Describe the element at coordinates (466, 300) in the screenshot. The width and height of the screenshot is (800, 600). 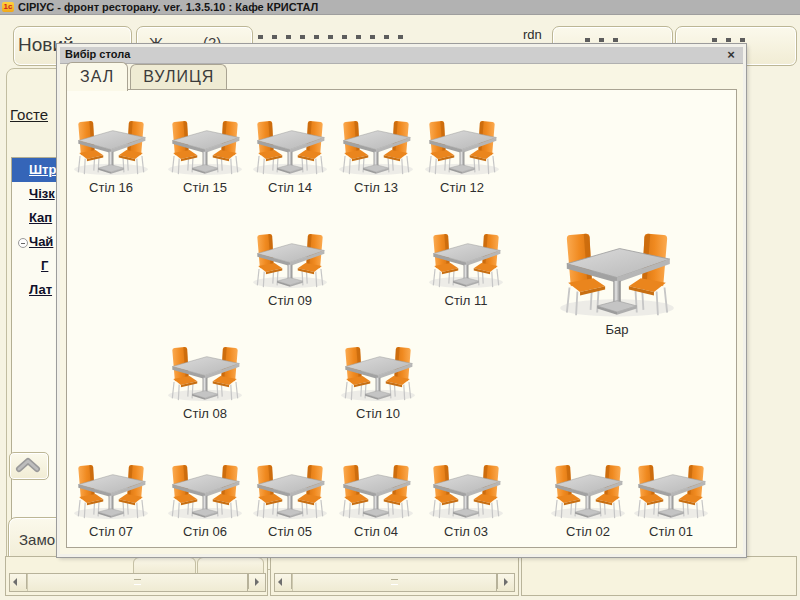
I see `table-label: Стіл 11` at that location.